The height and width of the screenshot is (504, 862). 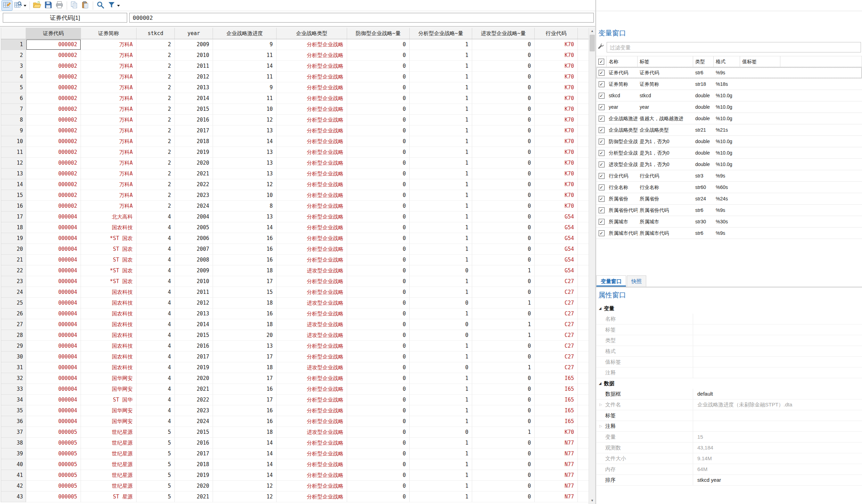 I want to click on tab-variables-window: 变量窗口, so click(x=611, y=281).